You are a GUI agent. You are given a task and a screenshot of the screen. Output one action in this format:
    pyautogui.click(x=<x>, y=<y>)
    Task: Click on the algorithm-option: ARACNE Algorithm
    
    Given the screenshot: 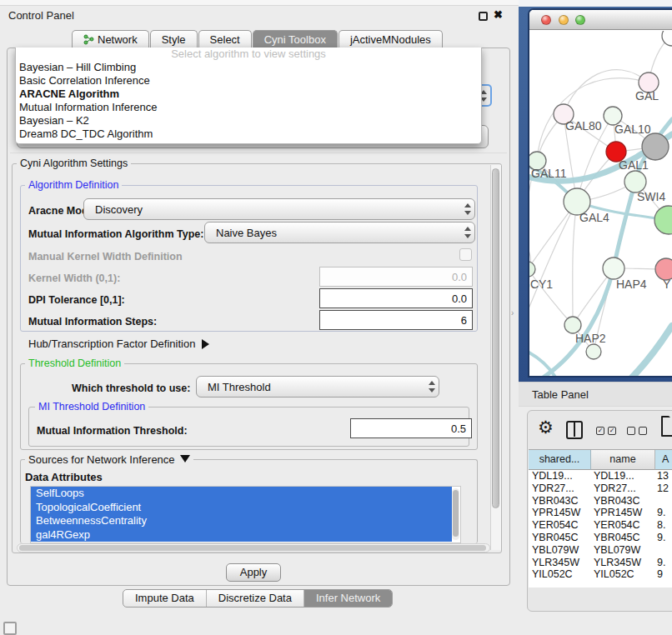 What is the action you would take?
    pyautogui.click(x=248, y=94)
    